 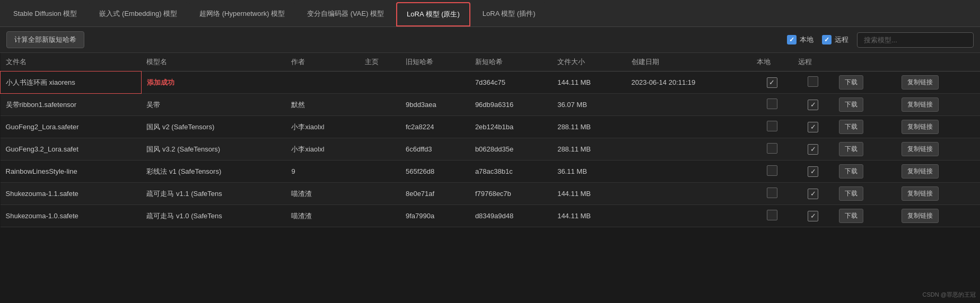 I want to click on cell-new-hash: 2eb124b1ba, so click(x=511, y=127).